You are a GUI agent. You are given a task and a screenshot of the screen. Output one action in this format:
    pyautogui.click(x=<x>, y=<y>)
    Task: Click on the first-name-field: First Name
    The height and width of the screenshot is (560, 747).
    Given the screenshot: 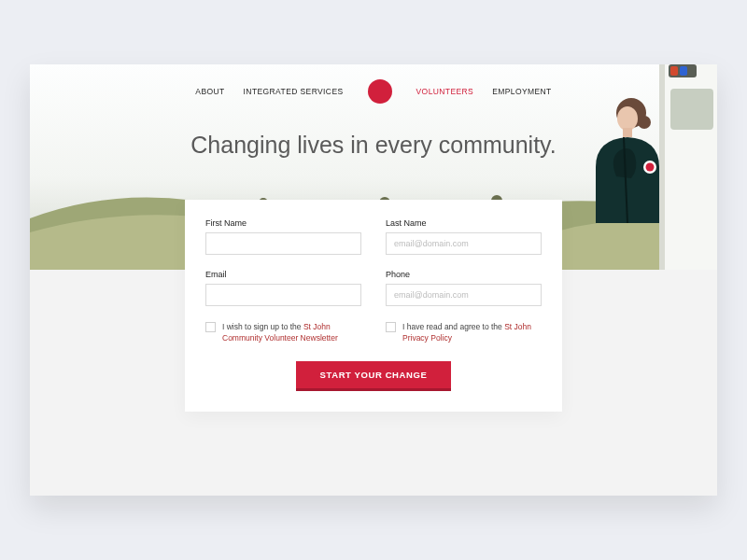 What is the action you would take?
    pyautogui.click(x=284, y=237)
    